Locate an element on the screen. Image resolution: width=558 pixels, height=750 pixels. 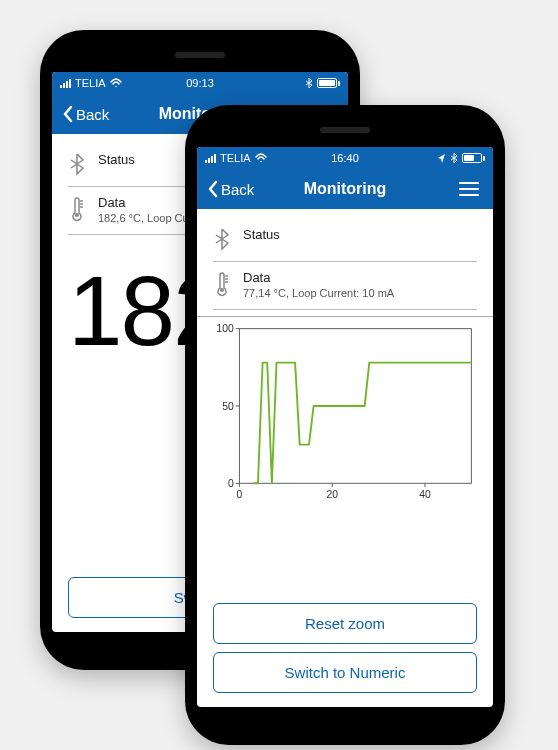
reset-zoom-button: Reset zoom is located at coordinates (345, 624).